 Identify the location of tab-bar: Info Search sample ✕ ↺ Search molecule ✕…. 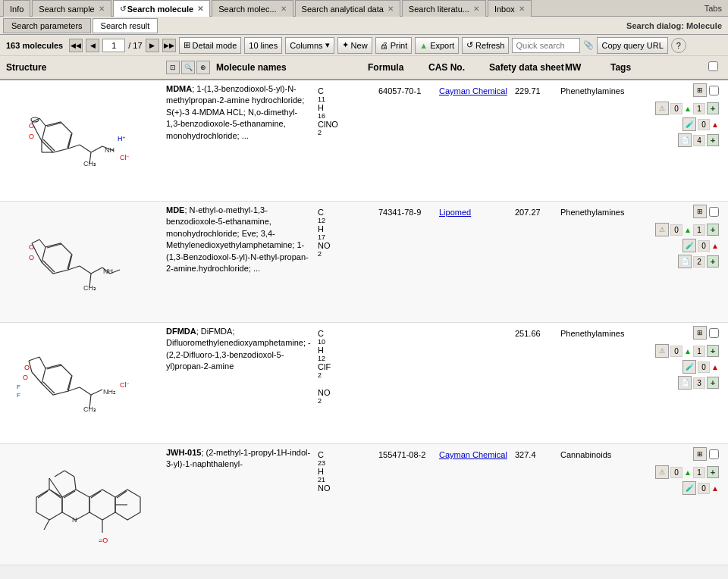
(364, 8).